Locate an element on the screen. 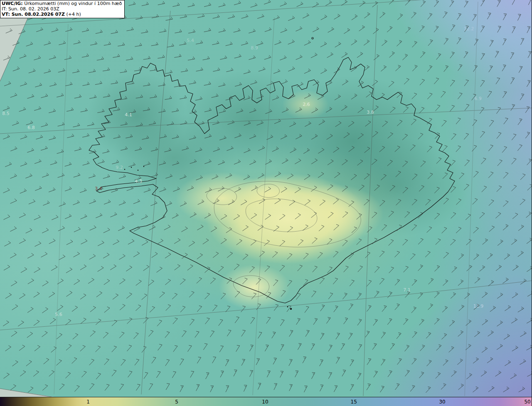 The image size is (532, 406). model-id: UWC/IG: is located at coordinates (12, 3).